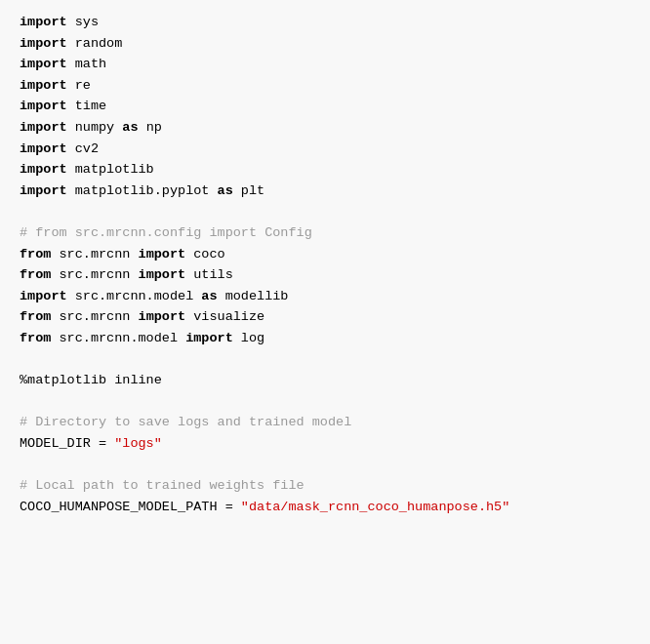 The image size is (650, 644). What do you see at coordinates (325, 22) in the screenshot?
I see `code-line: import sys` at bounding box center [325, 22].